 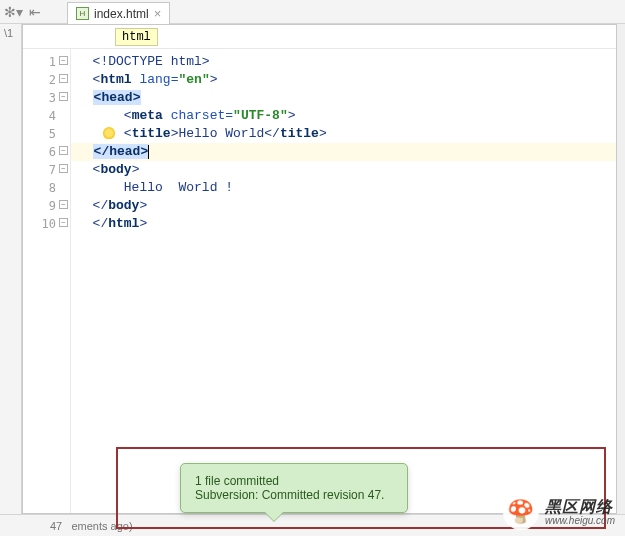 I want to click on code-line: − </html>, so click(x=344, y=224).